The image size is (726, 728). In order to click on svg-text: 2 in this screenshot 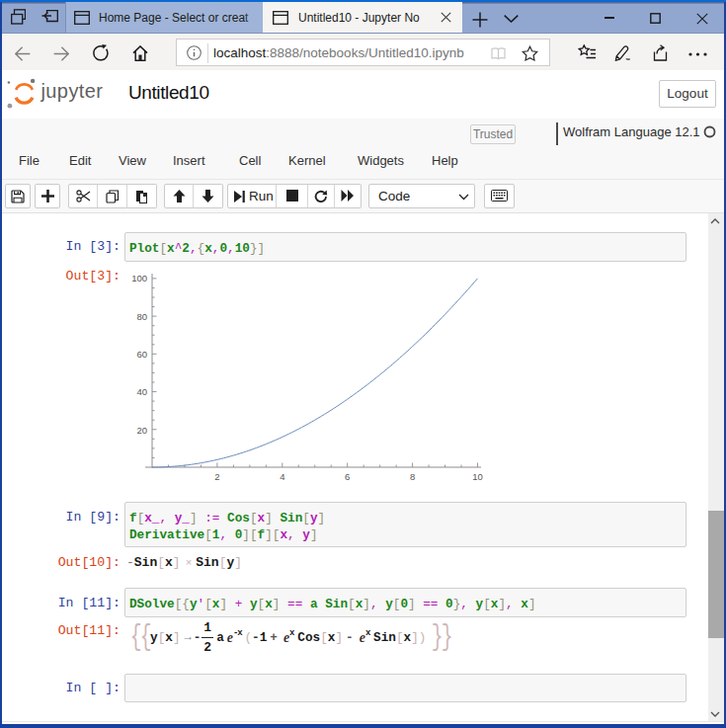, I will do `click(217, 476)`.